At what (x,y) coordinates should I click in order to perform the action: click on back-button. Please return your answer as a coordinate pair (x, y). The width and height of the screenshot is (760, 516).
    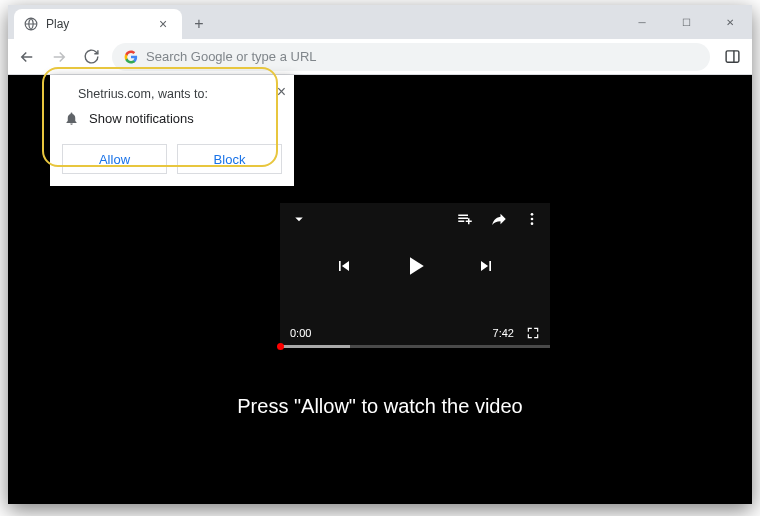
    Looking at the image, I should click on (27, 57).